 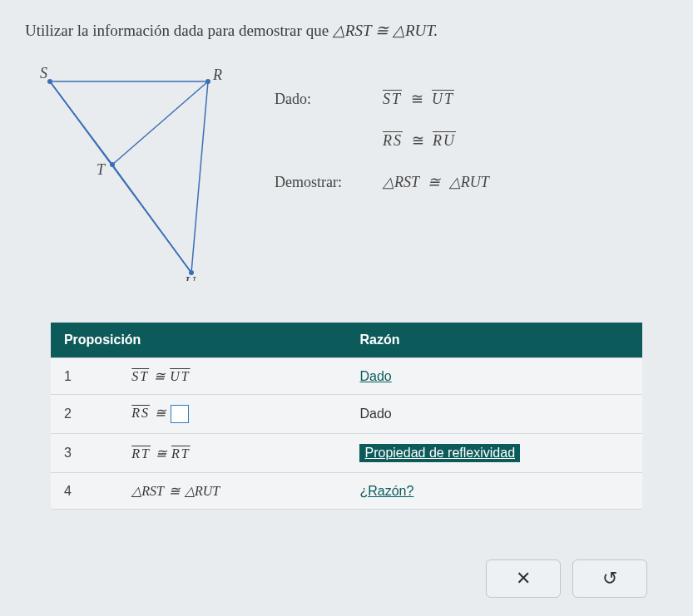 What do you see at coordinates (85, 454) in the screenshot?
I see `row-number: 3` at bounding box center [85, 454].